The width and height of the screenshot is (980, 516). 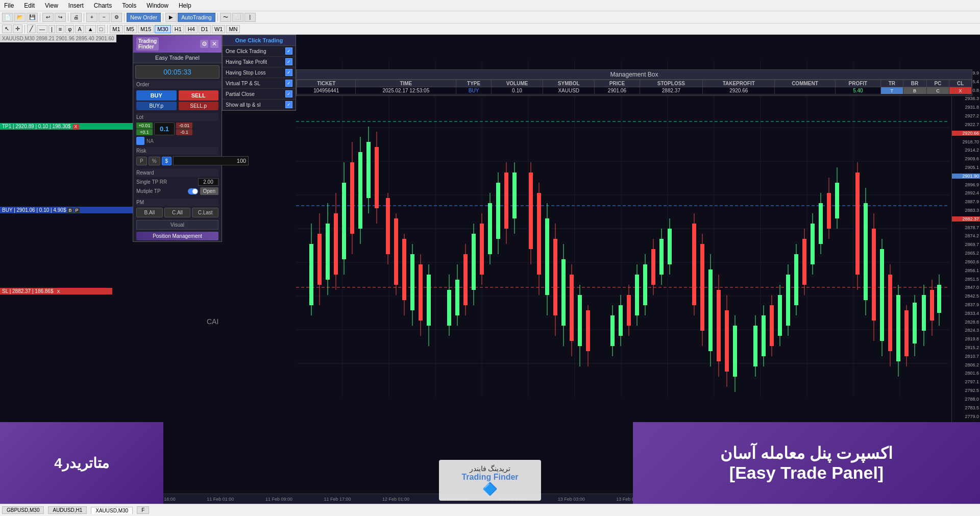 What do you see at coordinates (60, 17) in the screenshot?
I see `redo-btn: ↪` at bounding box center [60, 17].